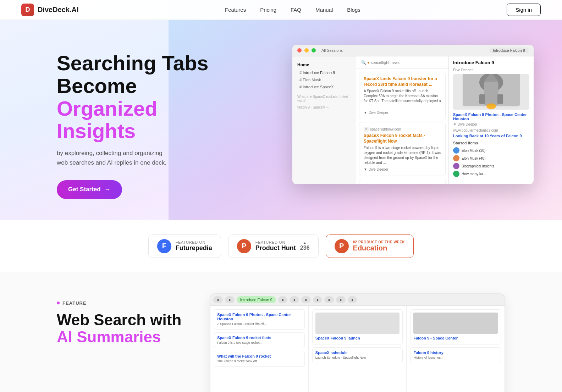 The height and width of the screenshot is (392, 562). Describe the element at coordinates (259, 324) in the screenshot. I see `f-card1-text: A SpaceX Falcon 9 rocket lifts off...` at that location.